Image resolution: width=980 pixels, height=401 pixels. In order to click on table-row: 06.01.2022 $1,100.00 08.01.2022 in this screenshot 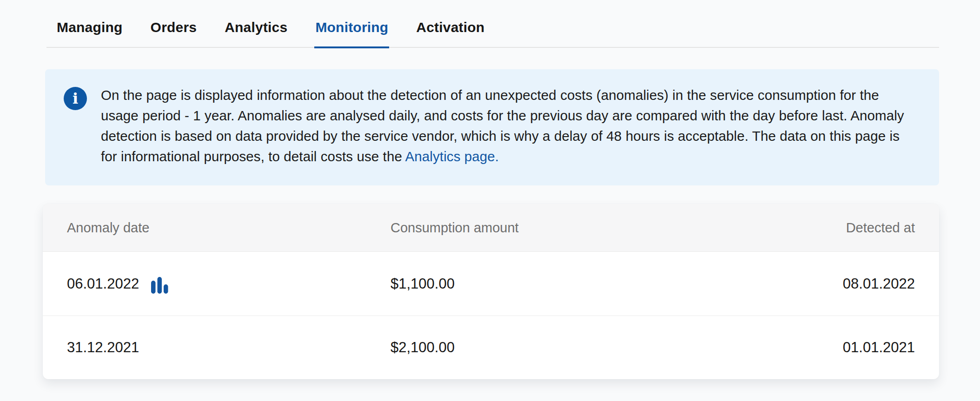, I will do `click(491, 283)`.